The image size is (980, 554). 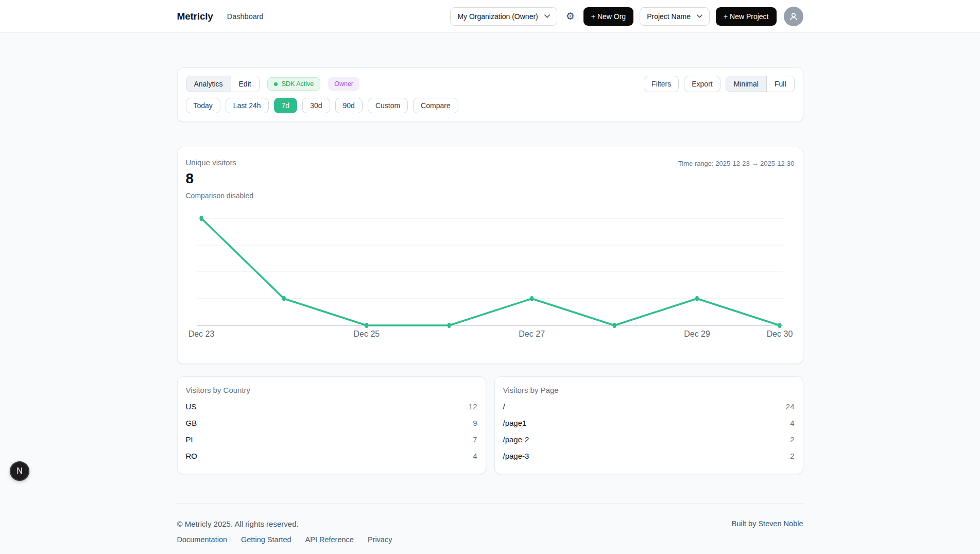 I want to click on visitors-by-country-card: Visitors by Country US 12 GB 9 PL 7 RO 4, so click(x=332, y=425).